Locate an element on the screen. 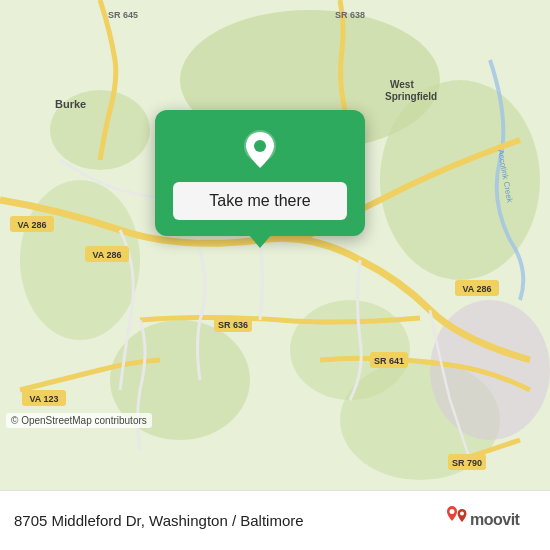 The width and height of the screenshot is (550, 550). bottom-bar: 8705 Middleford Dr, Washington / Baltimo… is located at coordinates (275, 520).